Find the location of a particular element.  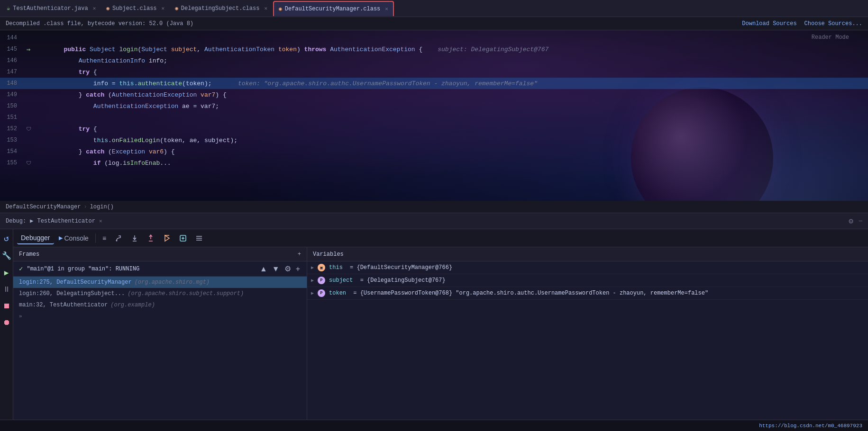

java-file-icon: ☕ is located at coordinates (9, 9).